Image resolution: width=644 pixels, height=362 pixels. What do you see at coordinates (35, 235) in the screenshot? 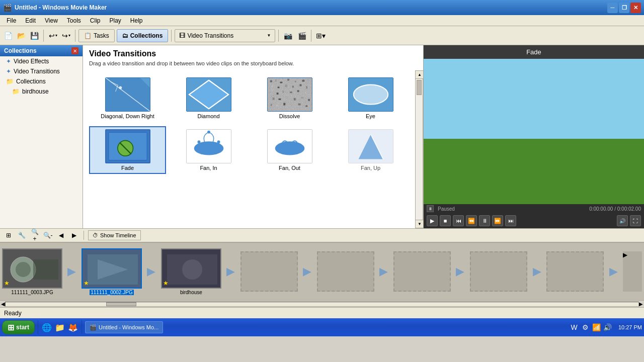
I see `zoom-in-button: 🔍+` at bounding box center [35, 235].